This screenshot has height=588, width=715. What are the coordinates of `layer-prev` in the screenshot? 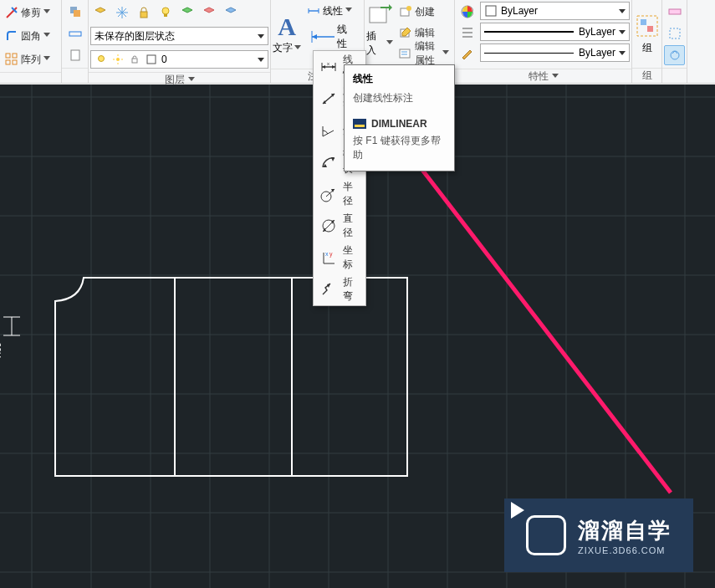 It's located at (209, 13).